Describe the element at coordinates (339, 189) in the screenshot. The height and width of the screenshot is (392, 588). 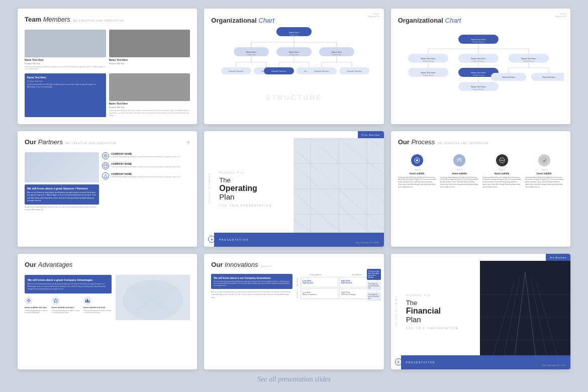
I see `operating-geo-svg` at that location.